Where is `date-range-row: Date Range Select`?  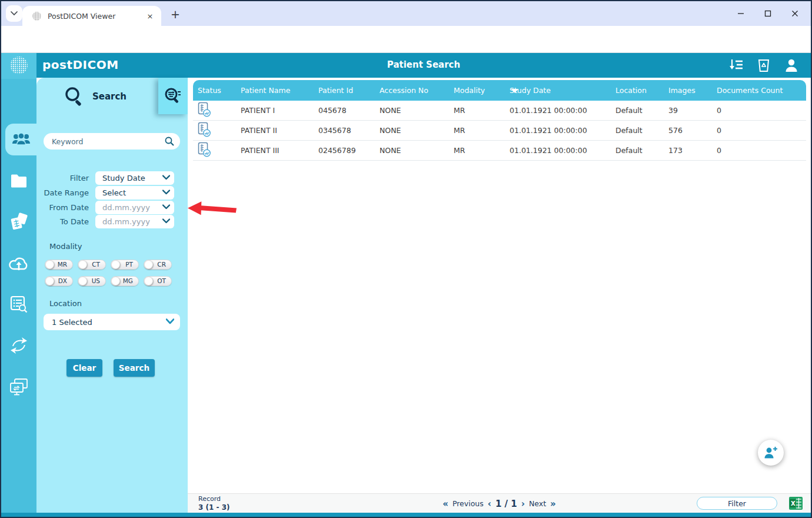
date-range-row: Date Range Select is located at coordinates (112, 192).